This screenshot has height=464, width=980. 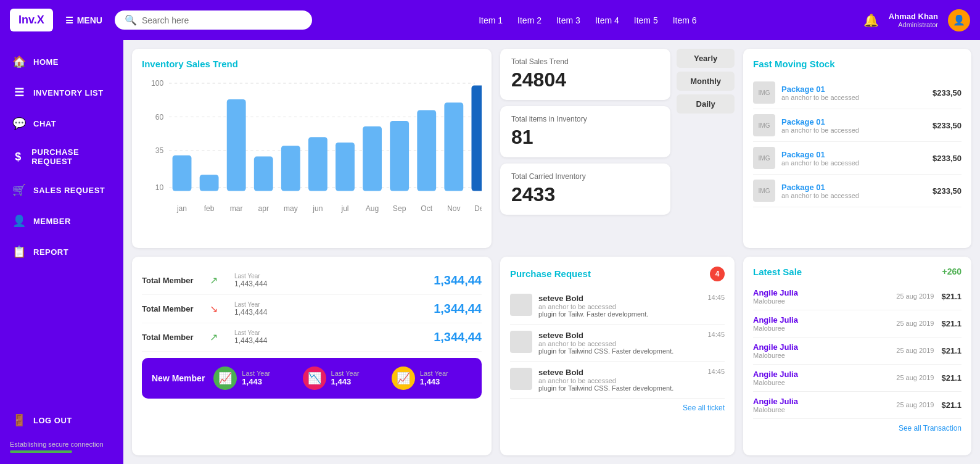 I want to click on sidebar-logout: 🚪 LOG OUT, so click(x=62, y=420).